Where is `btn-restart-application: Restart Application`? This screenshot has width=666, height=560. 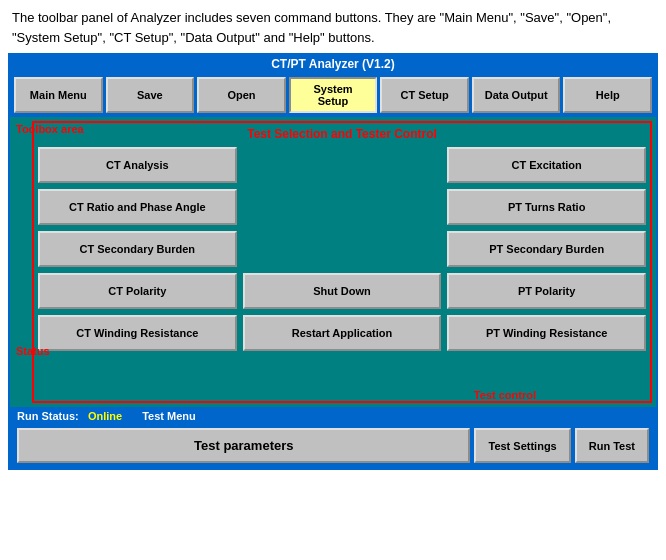 btn-restart-application: Restart Application is located at coordinates (342, 333).